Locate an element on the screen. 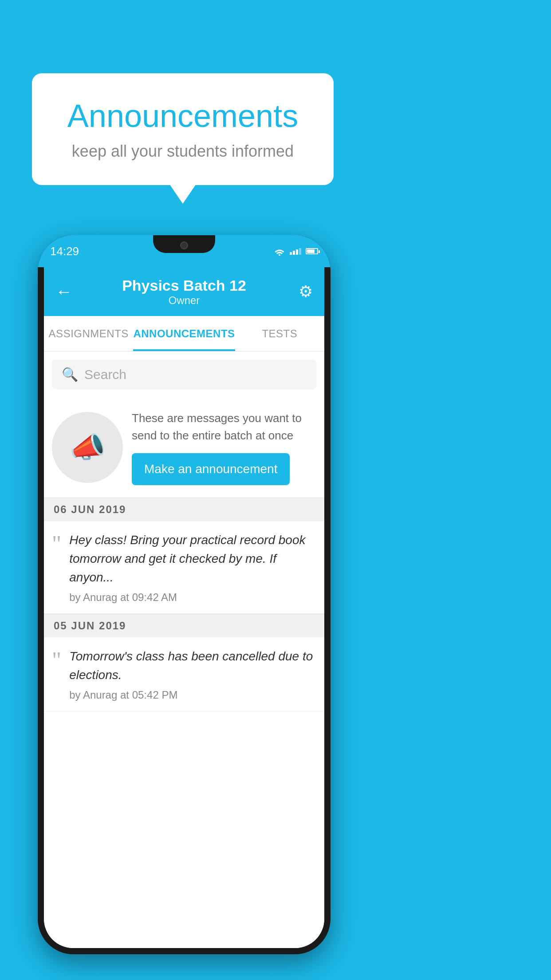 This screenshot has height=980, width=551. announcement-item-1: " Hey class! Bring your practical record… is located at coordinates (184, 567).